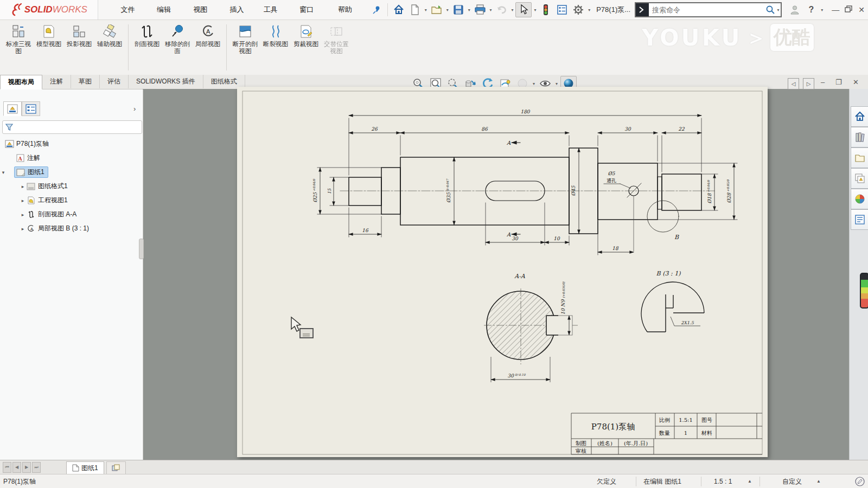 This screenshot has height=488, width=868. Describe the element at coordinates (147, 49) in the screenshot. I see `section-view-button: 剖面视图` at that location.